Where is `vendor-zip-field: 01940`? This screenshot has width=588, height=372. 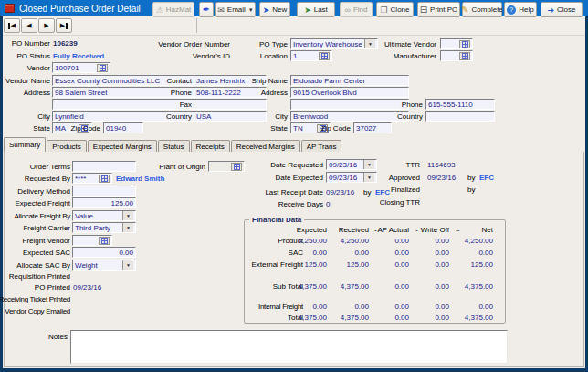
vendor-zip-field: 01940 is located at coordinates (123, 128).